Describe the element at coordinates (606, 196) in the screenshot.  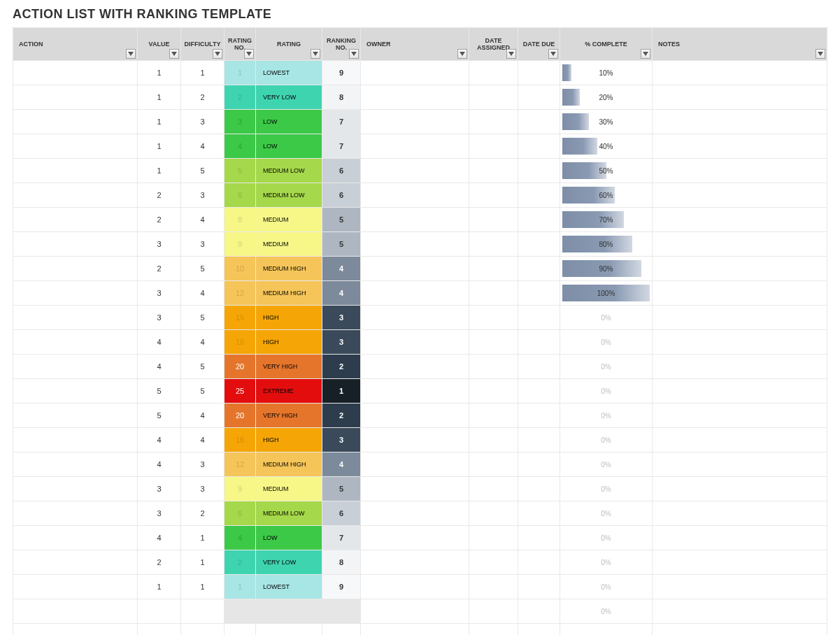
I see `cell-complete: 60%` at that location.